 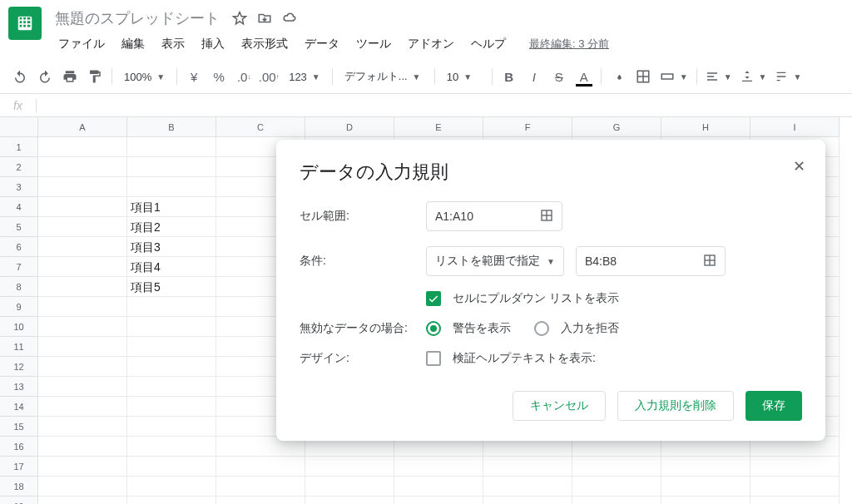 I want to click on bold-button: B, so click(x=509, y=77).